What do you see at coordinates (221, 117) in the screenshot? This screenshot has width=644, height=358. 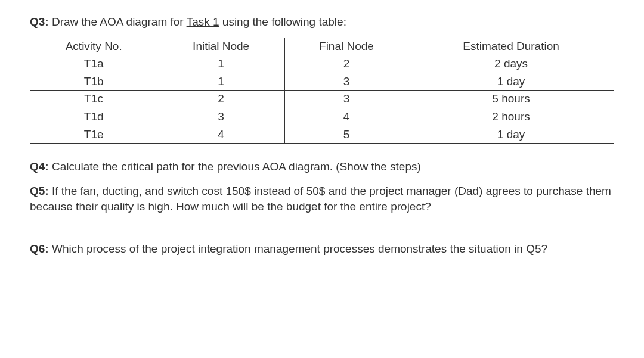 I see `cell-initial: 3` at bounding box center [221, 117].